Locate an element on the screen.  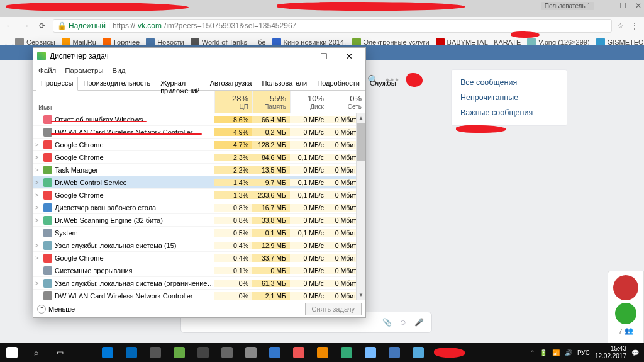
tray-network-icon: 📶 is located at coordinates (556, 353).